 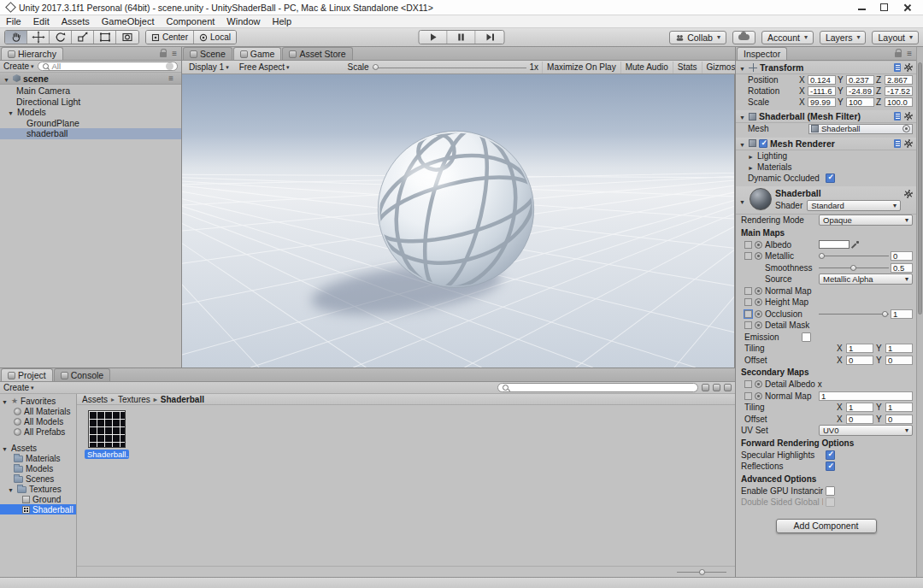 I want to click on collab-dropdown: Collab, so click(x=697, y=38).